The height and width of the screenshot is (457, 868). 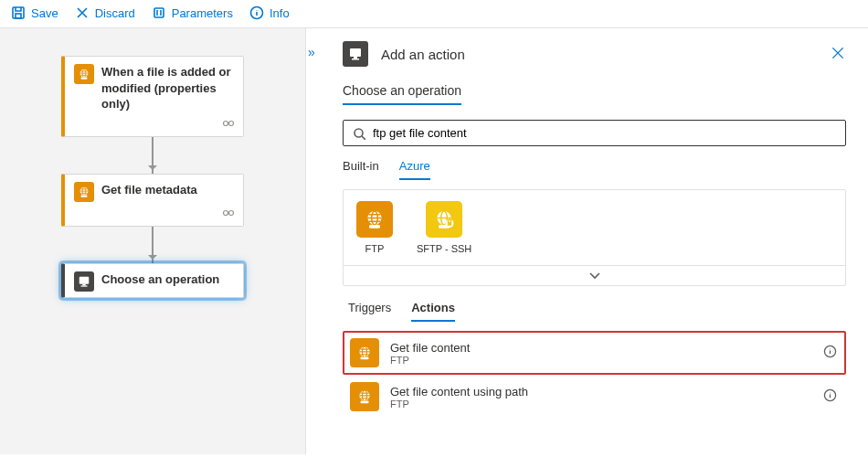 I want to click on tab-triggers: Triggers, so click(x=369, y=311).